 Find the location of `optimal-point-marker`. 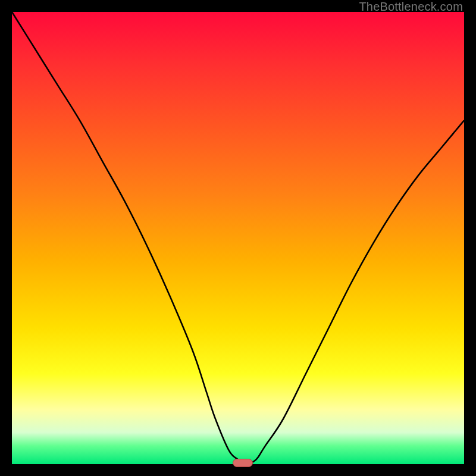

optimal-point-marker is located at coordinates (243, 463).